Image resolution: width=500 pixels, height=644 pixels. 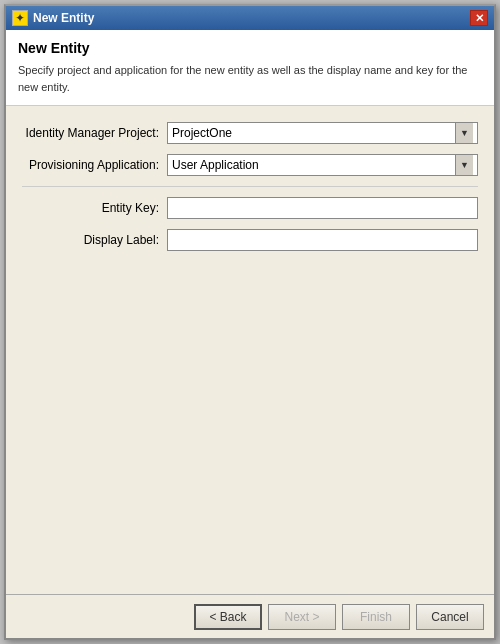 What do you see at coordinates (450, 617) in the screenshot?
I see `cancel-button: Cancel` at bounding box center [450, 617].